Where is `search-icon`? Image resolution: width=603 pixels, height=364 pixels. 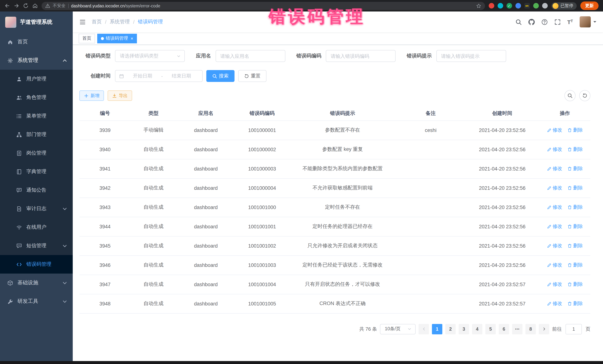
search-icon is located at coordinates (518, 22).